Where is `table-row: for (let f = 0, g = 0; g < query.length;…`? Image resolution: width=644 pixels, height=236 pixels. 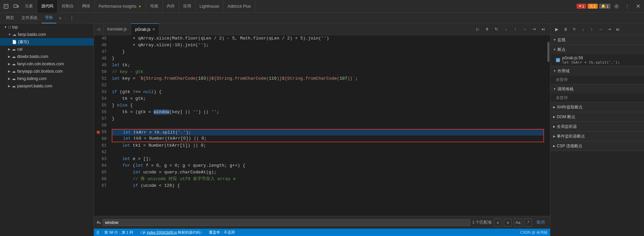 table-row: for (let f = 0, g = 0; g < query.length;… is located at coordinates (328, 166).